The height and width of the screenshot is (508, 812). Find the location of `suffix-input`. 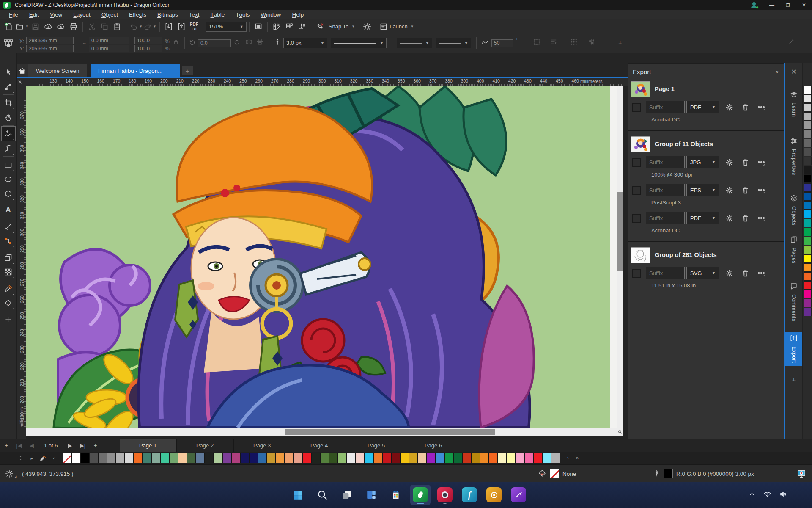

suffix-input is located at coordinates (665, 107).